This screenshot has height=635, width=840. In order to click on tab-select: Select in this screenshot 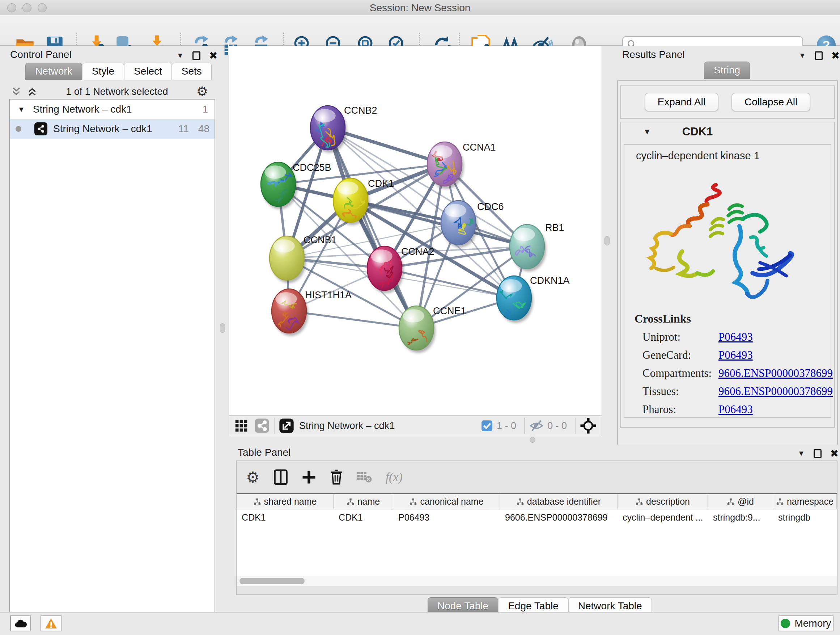, I will do `click(148, 71)`.